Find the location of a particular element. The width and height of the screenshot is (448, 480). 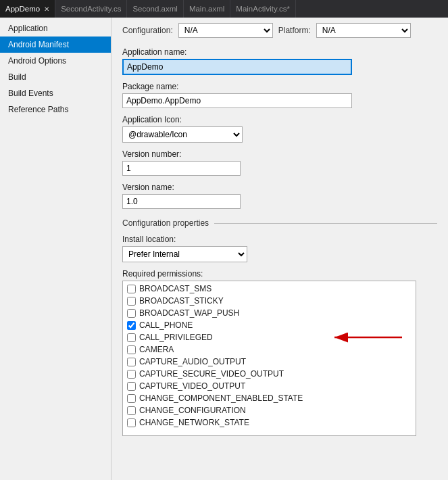

package-name-label: Package name: is located at coordinates (280, 87).